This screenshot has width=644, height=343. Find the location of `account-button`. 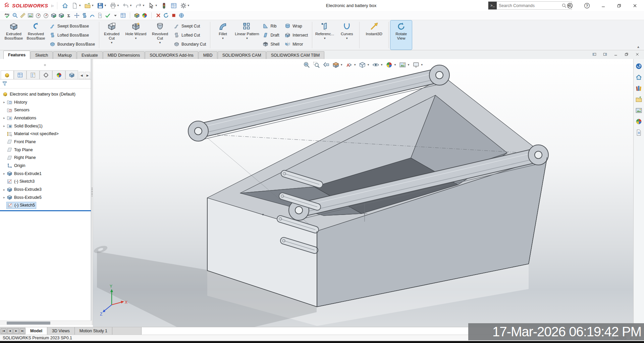

account-button is located at coordinates (570, 6).